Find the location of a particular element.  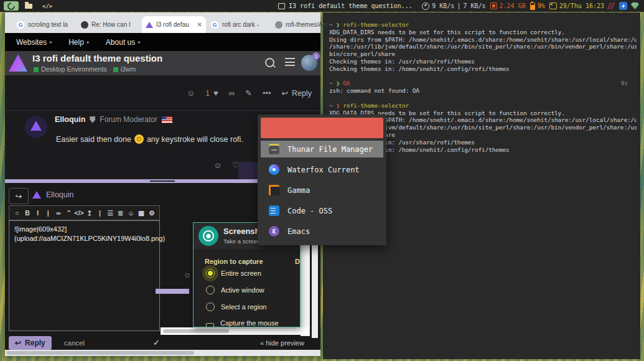

code-icon: </> is located at coordinates (80, 213).